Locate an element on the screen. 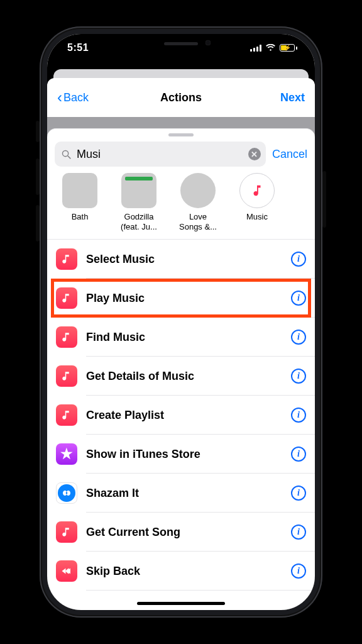  silence-switch is located at coordinates (38, 131).